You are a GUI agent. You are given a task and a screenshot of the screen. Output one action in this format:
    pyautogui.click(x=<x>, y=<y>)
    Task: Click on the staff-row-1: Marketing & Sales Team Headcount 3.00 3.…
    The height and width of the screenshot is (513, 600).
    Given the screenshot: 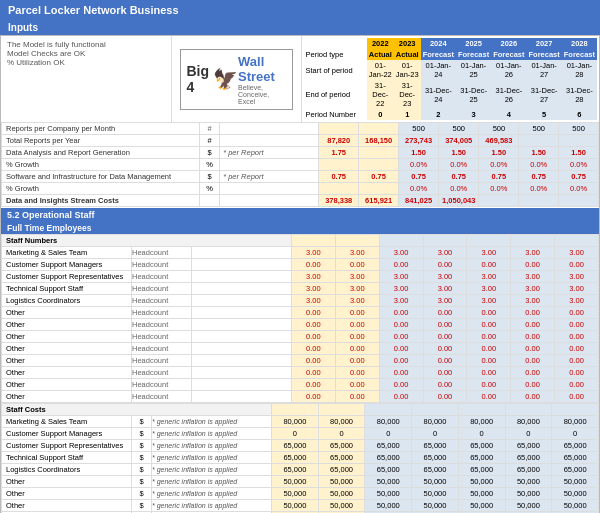 What is the action you would take?
    pyautogui.click(x=300, y=253)
    